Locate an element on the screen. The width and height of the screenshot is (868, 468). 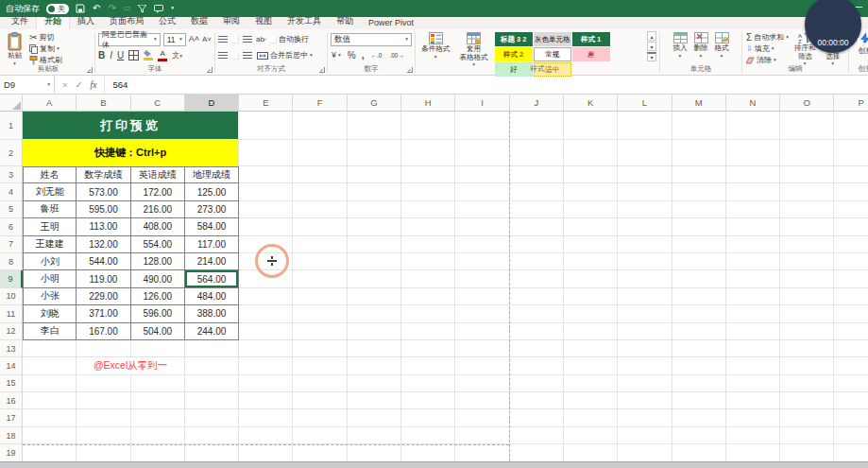
cell-H12 is located at coordinates (429, 332).